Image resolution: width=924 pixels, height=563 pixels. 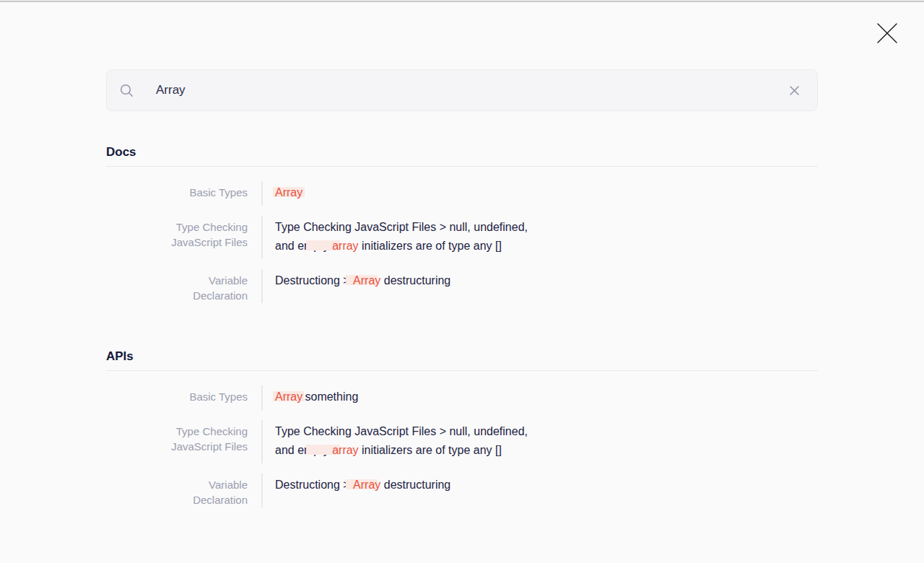 I want to click on search-bar, so click(x=462, y=90).